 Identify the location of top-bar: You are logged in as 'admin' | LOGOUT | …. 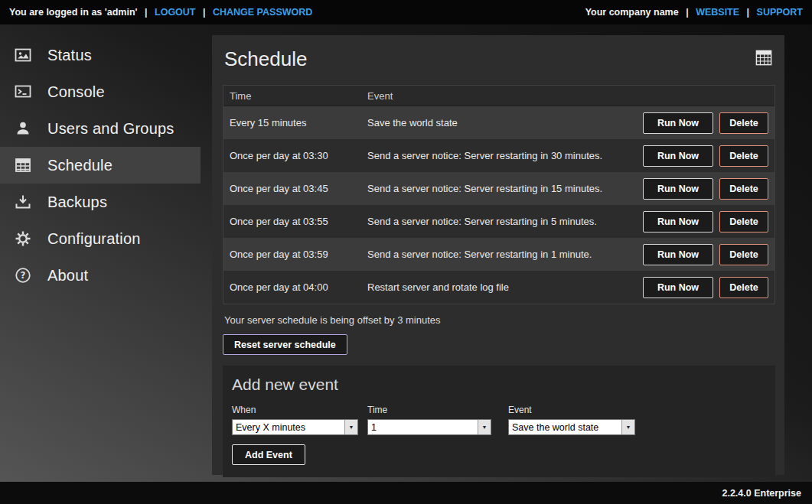
(406, 12).